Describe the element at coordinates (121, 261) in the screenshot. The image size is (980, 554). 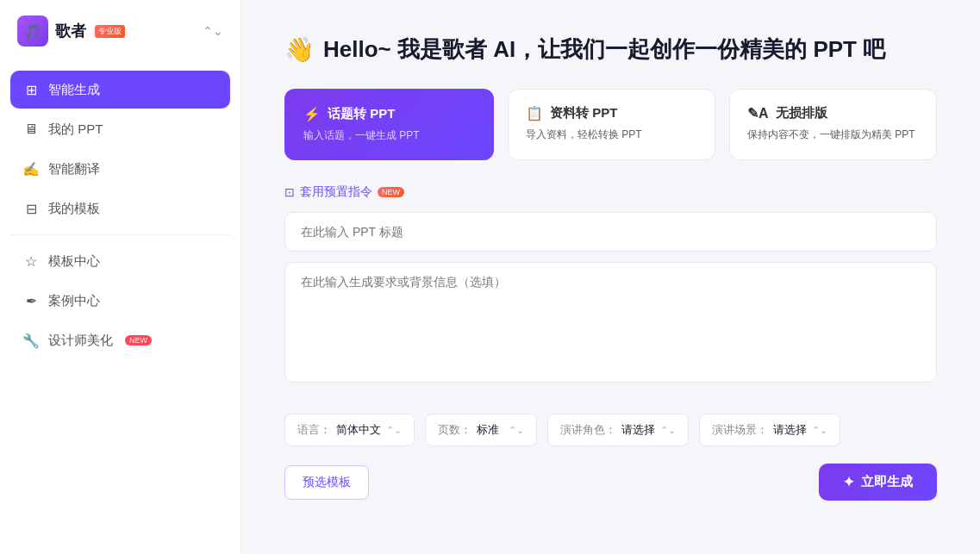
I see `sidebar-item-template-center: ☆ 模板中心` at that location.